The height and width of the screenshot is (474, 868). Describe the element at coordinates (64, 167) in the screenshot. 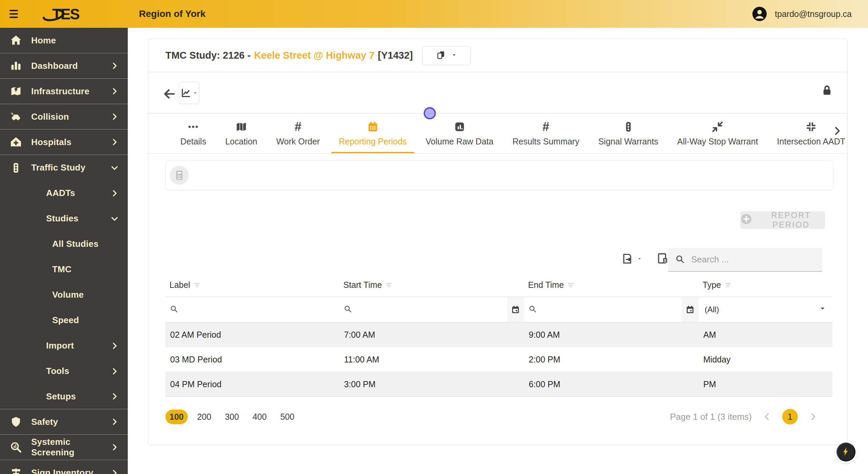

I see `sidebar-item-traffic-study: Traffic Study` at that location.